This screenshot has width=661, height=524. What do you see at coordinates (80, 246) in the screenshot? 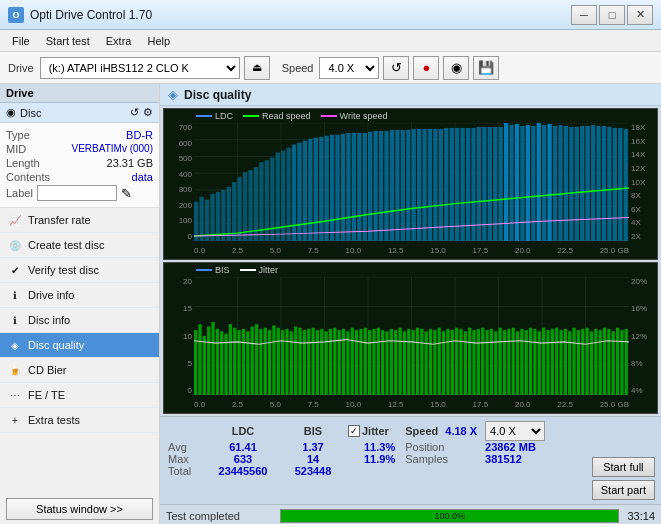
I see `sidebar-item-create-test-disc: 💿 Create test disc` at bounding box center [80, 246].